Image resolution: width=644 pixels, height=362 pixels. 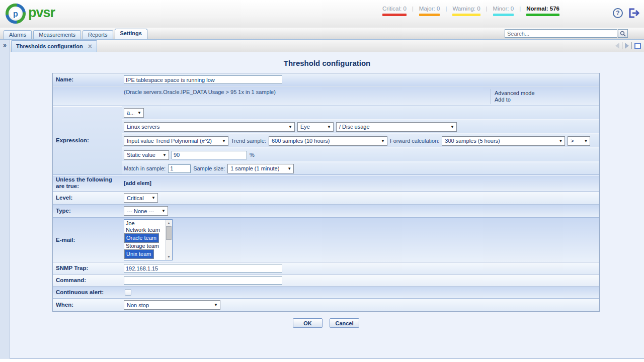 I want to click on scroll-down-icon: ▼, so click(x=169, y=256).